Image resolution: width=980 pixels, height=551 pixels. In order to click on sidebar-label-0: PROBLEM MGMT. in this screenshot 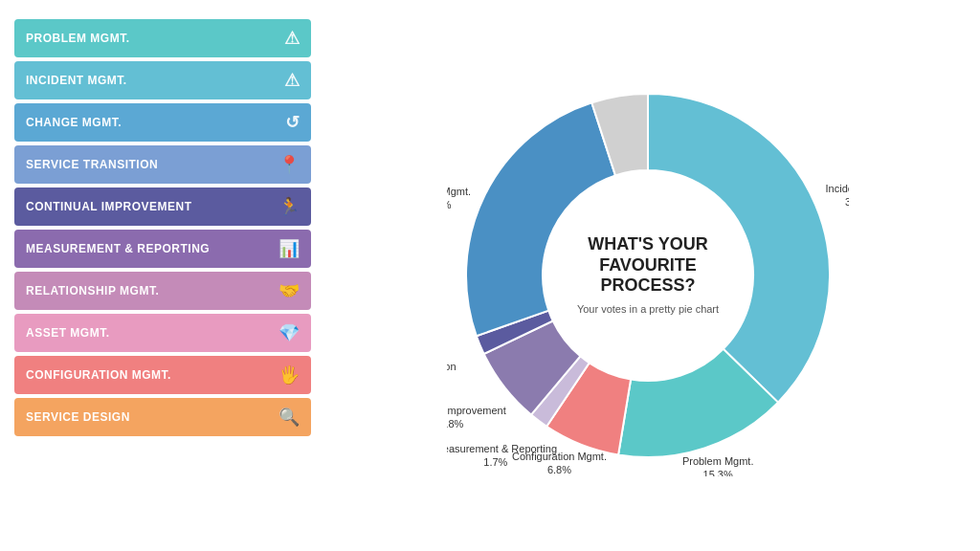, I will do `click(151, 38)`.